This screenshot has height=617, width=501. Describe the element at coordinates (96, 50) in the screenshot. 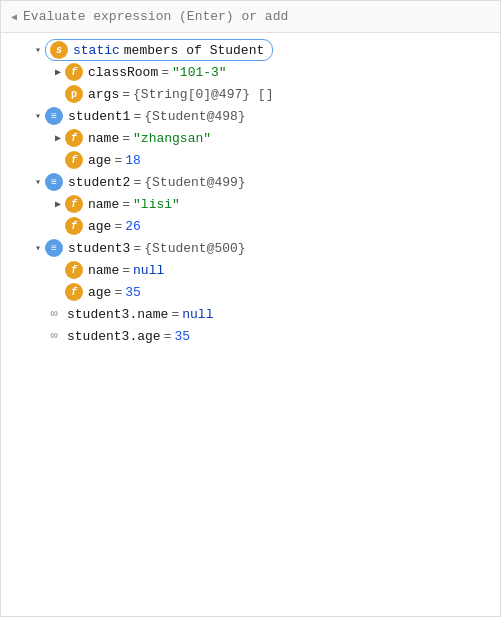

I see `static-keyword: static` at that location.